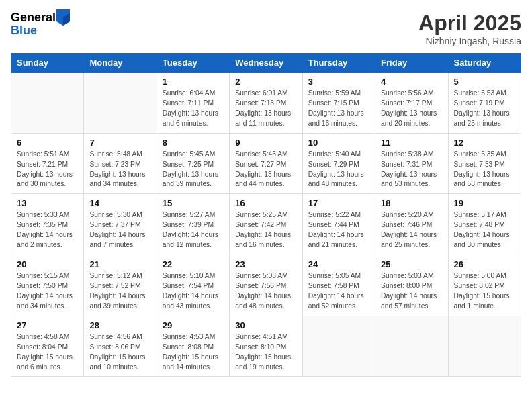  I want to click on logo-text: General Blue, so click(40, 24).